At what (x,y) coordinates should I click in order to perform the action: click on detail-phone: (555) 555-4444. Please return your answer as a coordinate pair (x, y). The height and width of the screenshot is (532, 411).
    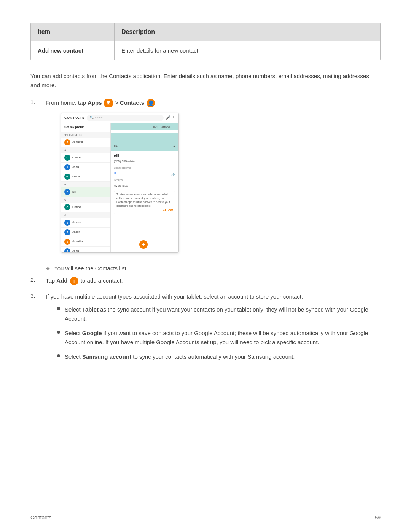
    Looking at the image, I should click on (145, 161).